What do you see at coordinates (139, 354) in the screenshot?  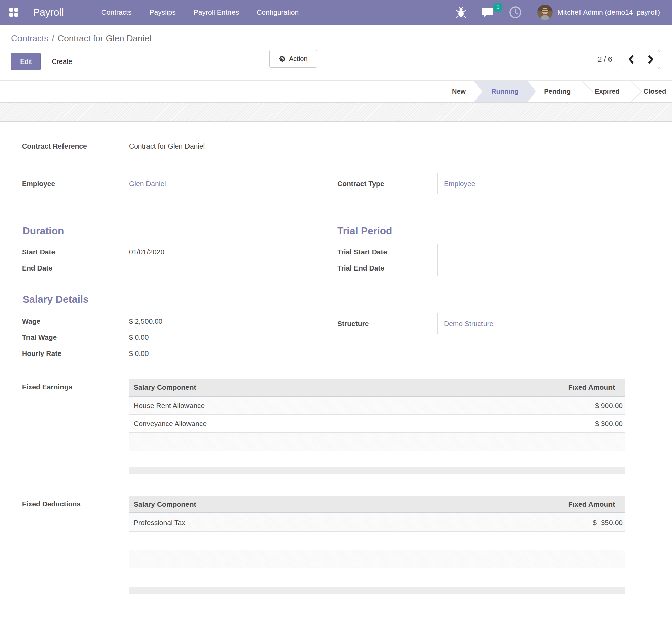 I see `hourly-rate-value: $ 0.00` at bounding box center [139, 354].